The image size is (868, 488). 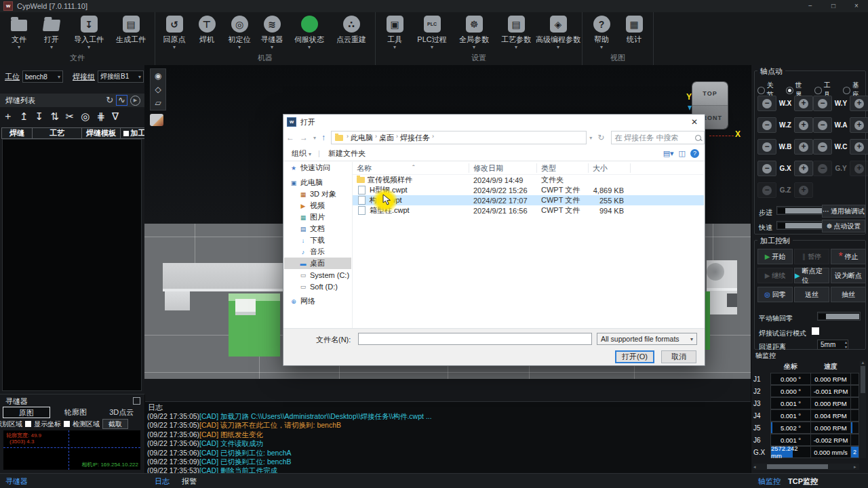 What do you see at coordinates (658, 138) in the screenshot?
I see `search-input: 在 焊接任务 中搜索` at bounding box center [658, 138].